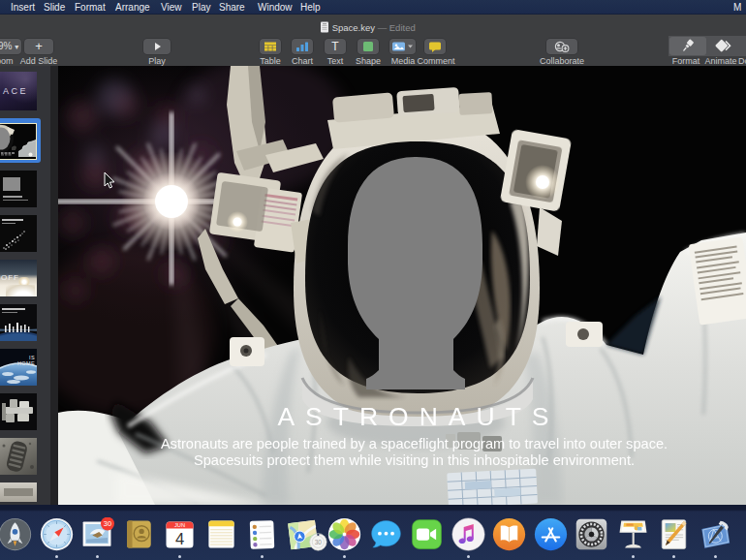  I want to click on svg-text: ASTRONAUTS, so click(419, 417).